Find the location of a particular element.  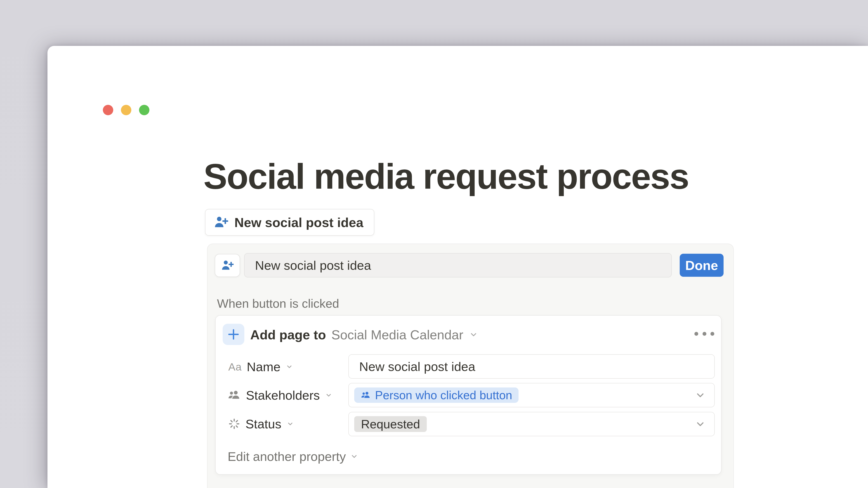

page-title: Social media request process is located at coordinates (446, 176).